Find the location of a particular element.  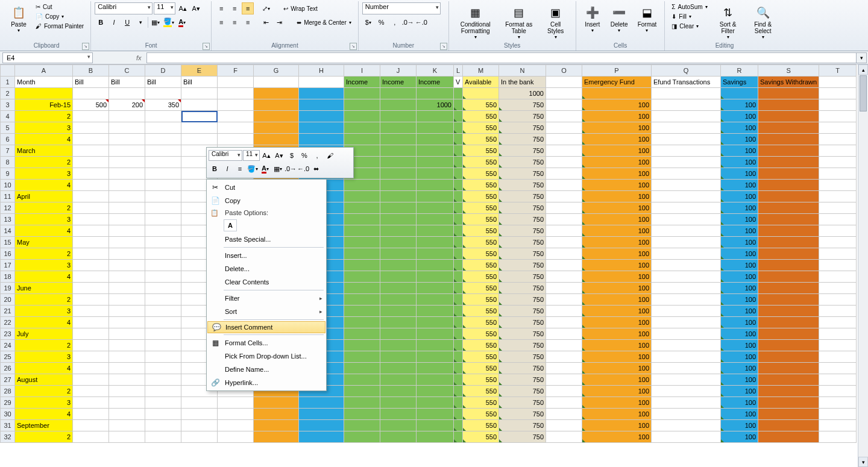

row-header-13: 13 is located at coordinates (8, 219).